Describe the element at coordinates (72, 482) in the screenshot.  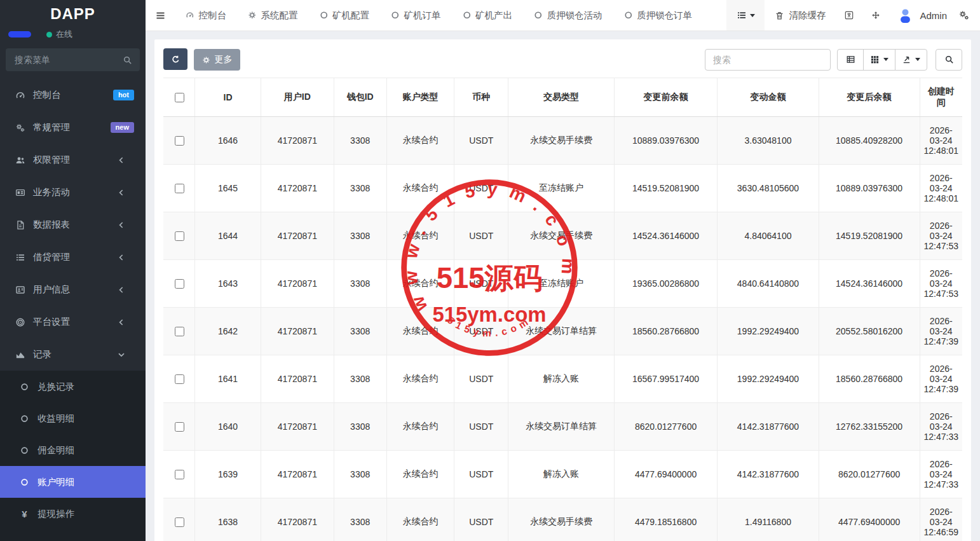
I see `sidebar-subitem-account-details: 账户明细` at that location.